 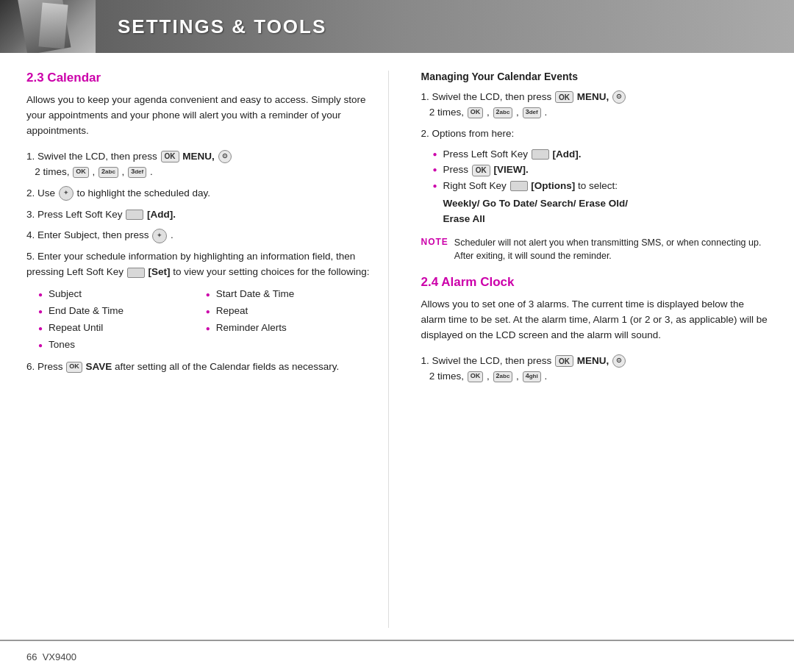 What do you see at coordinates (532, 113) in the screenshot?
I see `3def-key-m1: 3def` at bounding box center [532, 113].